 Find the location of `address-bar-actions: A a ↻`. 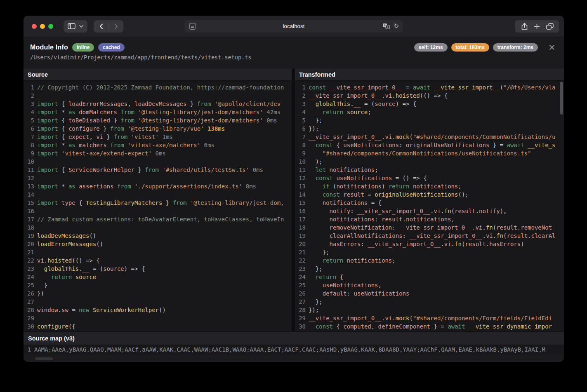

address-bar-actions: A a ↻ is located at coordinates (391, 26).